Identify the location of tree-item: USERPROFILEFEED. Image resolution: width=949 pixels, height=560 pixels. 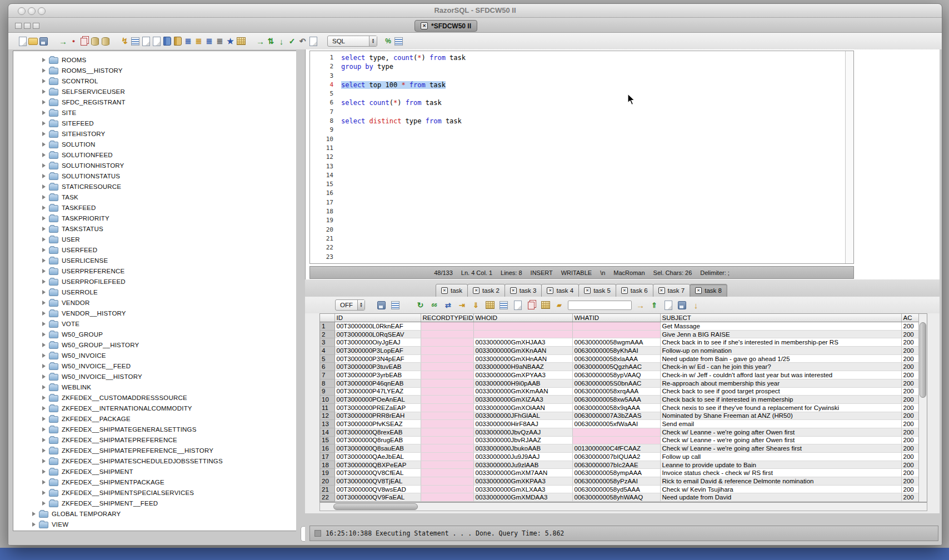
(155, 281).